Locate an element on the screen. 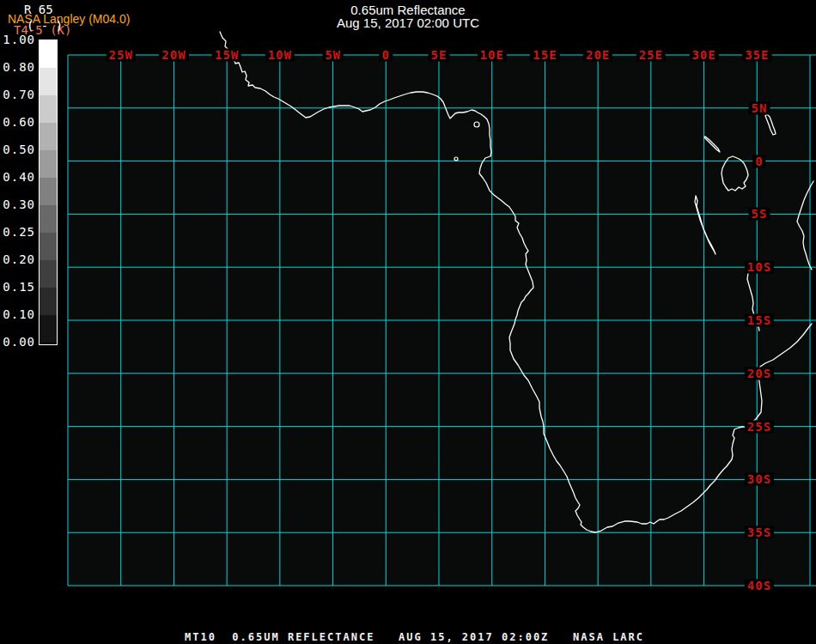  latitude-label-25S: 25S is located at coordinates (759, 426).